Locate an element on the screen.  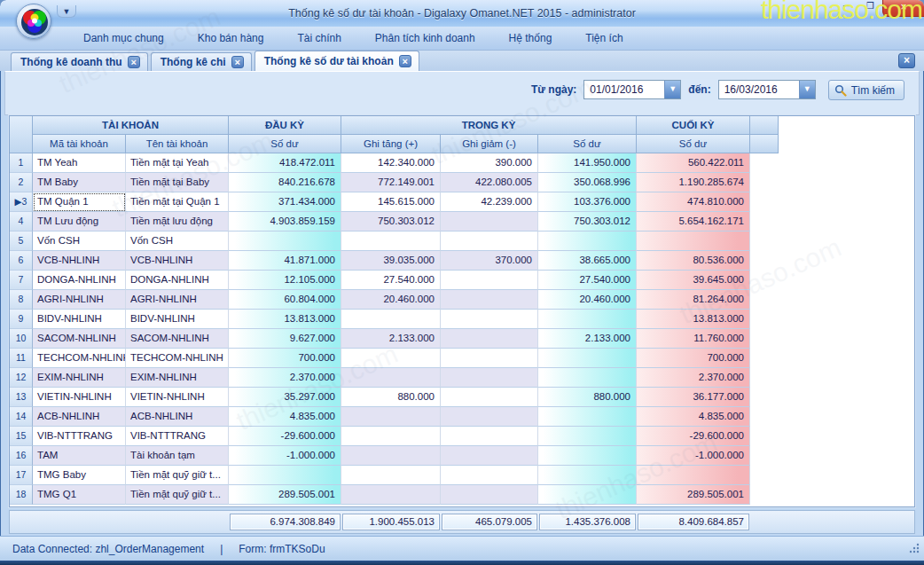
row-header: 1 is located at coordinates (21, 163).